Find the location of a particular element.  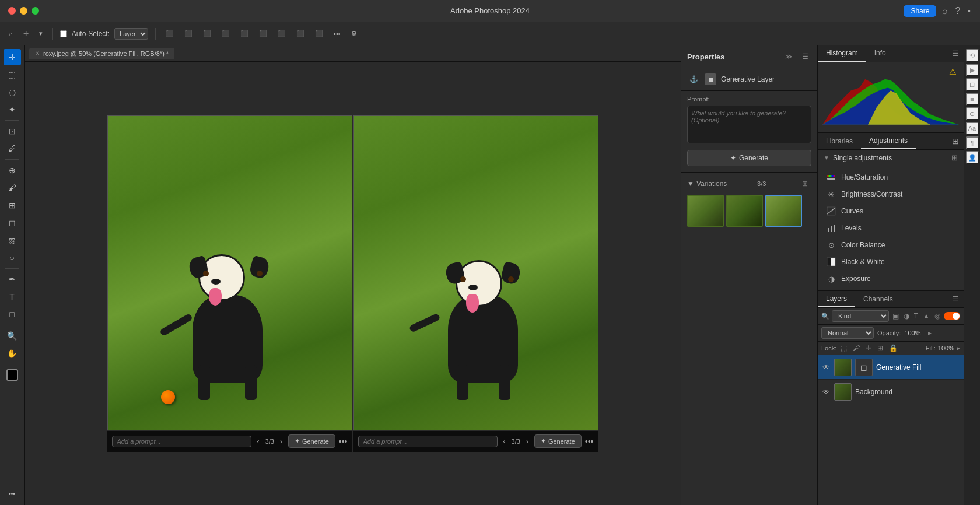

libraries-tab: Libraries is located at coordinates (839, 141).